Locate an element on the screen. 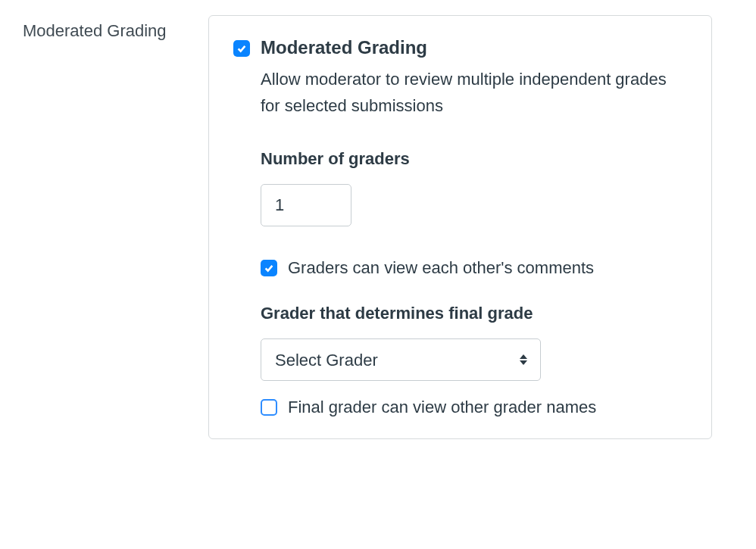 The width and height of the screenshot is (756, 549). moderated-grading-description: Allow moderator to review multiple indep… is located at coordinates (474, 92).